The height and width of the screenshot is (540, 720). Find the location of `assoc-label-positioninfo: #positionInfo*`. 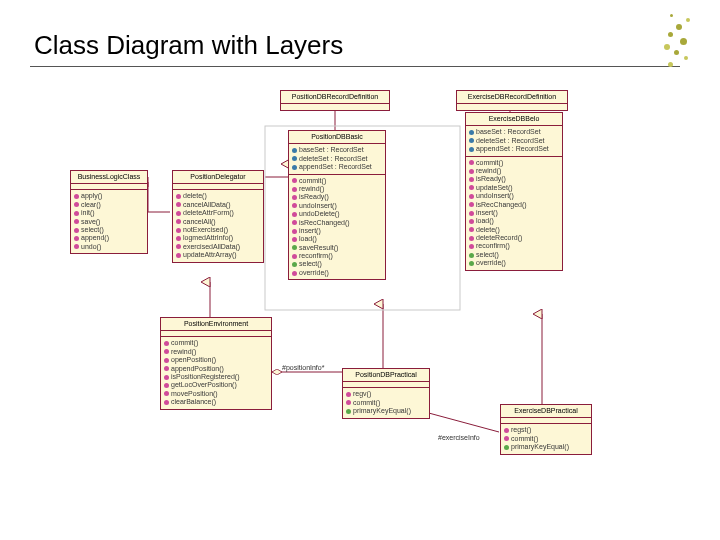

assoc-label-positioninfo: #positionInfo* is located at coordinates (303, 368).